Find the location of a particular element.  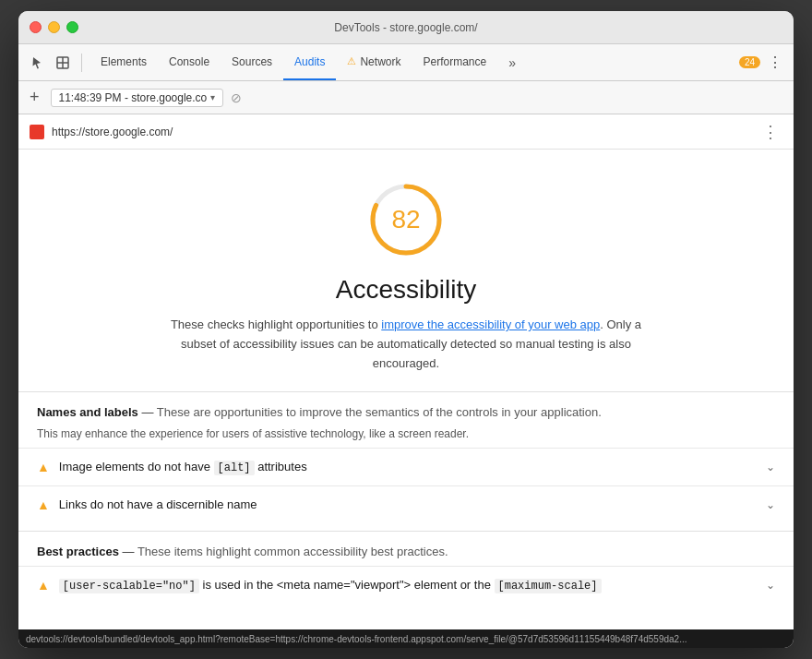

window-title: DevTools - store.google.com/ is located at coordinates (406, 28).